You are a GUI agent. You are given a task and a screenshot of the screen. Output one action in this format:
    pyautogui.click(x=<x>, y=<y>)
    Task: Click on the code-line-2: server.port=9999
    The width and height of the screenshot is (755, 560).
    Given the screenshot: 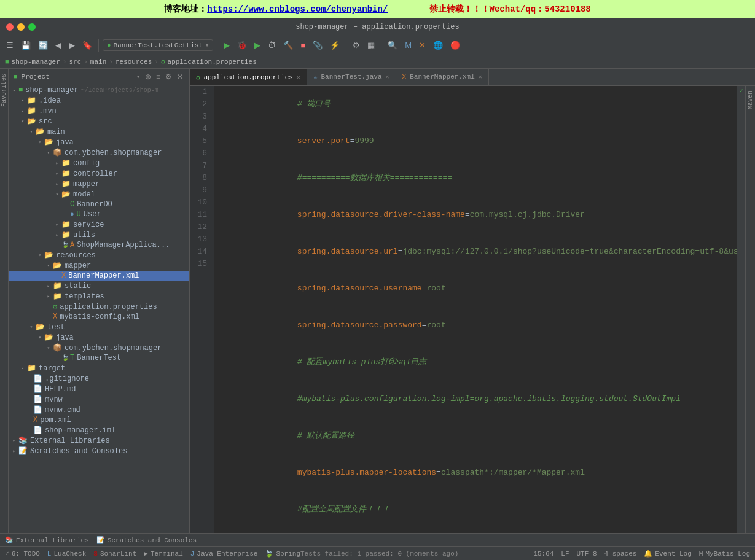 What is the action you would take?
    pyautogui.click(x=478, y=141)
    